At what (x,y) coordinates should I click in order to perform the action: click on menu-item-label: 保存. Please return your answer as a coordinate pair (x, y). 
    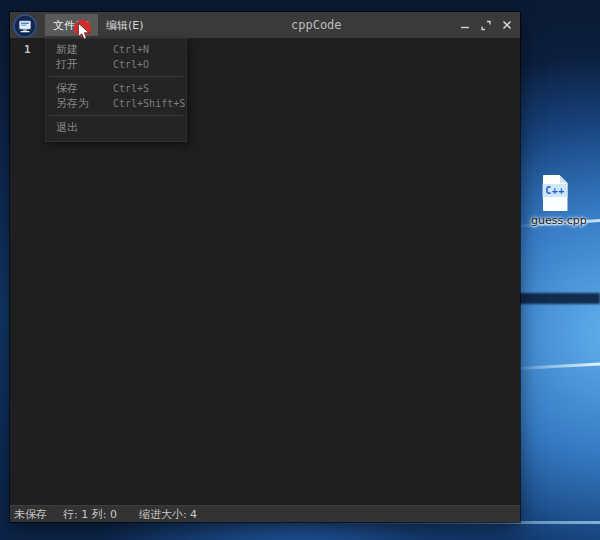
    Looking at the image, I should click on (84, 88).